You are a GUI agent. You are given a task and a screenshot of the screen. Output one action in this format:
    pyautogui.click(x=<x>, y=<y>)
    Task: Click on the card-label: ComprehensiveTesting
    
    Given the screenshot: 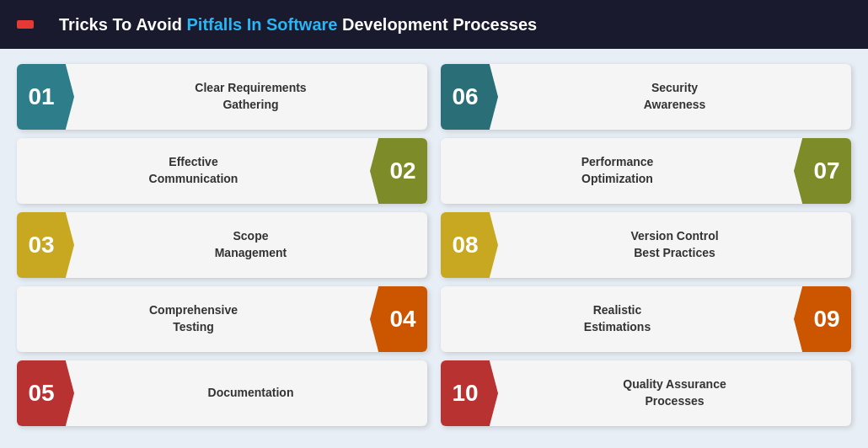 What is the action you would take?
    pyautogui.click(x=194, y=318)
    